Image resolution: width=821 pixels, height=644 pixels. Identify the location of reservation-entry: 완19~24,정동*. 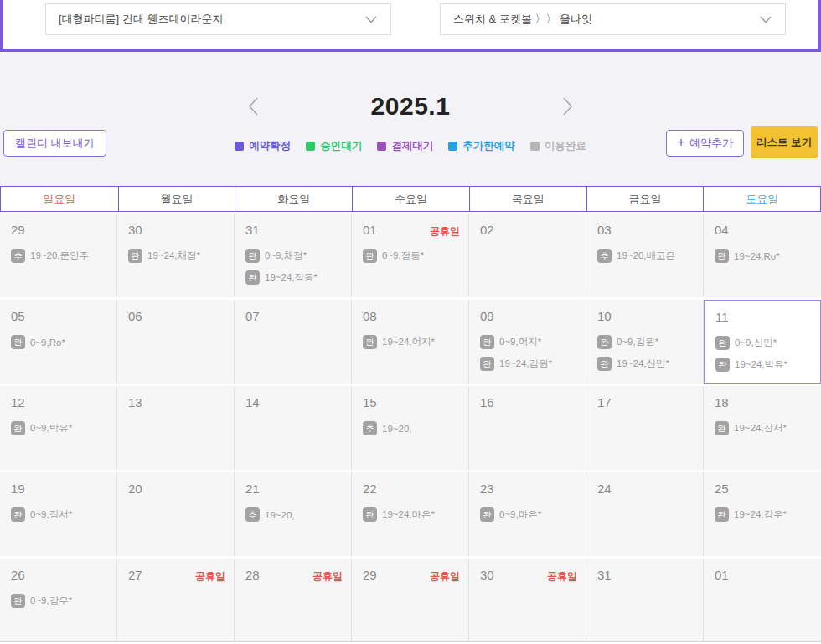
(294, 278).